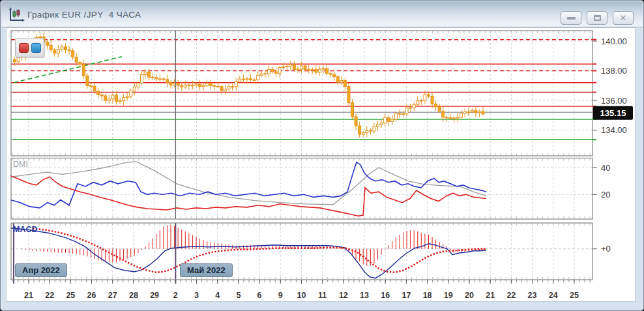 The height and width of the screenshot is (311, 644). What do you see at coordinates (113, 295) in the screenshot?
I see `time-axis-label: 27` at bounding box center [113, 295].